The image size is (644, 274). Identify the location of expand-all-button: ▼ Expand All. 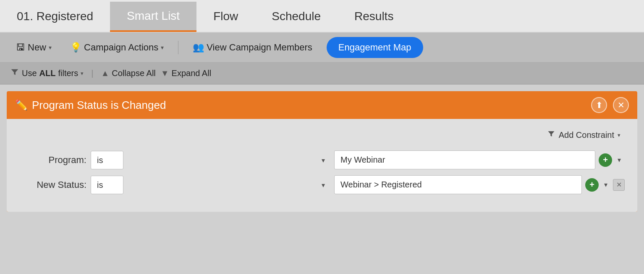
(186, 73).